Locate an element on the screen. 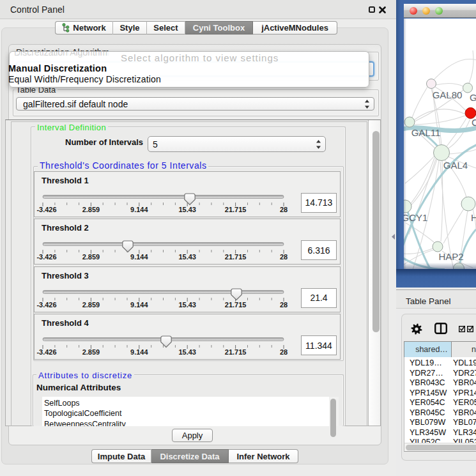  svg-text: C is located at coordinates (474, 123).